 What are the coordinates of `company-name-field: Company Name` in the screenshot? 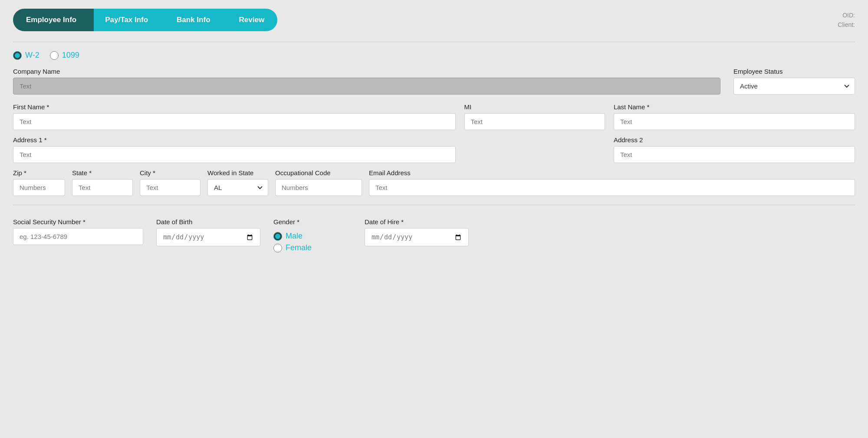 It's located at (367, 81).